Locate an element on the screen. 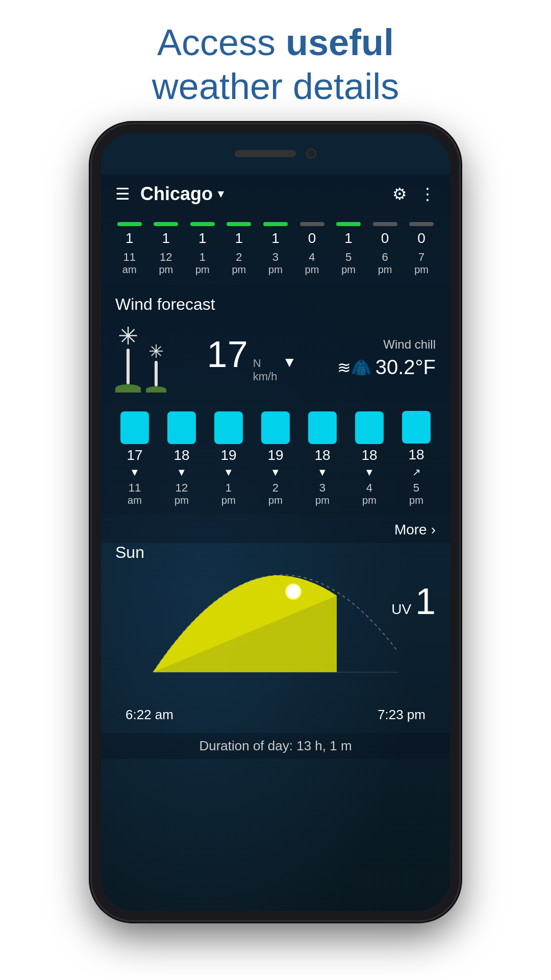 Image resolution: width=551 pixels, height=980 pixels. uv-time-0: 11 is located at coordinates (130, 257).